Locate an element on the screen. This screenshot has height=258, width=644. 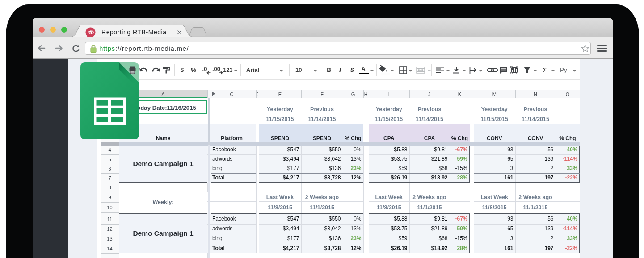
svg-text: rtb is located at coordinates (90, 33).